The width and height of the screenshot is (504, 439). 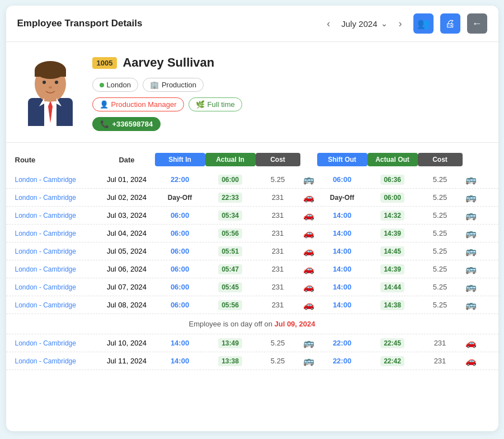 I want to click on shift-in-cell: 14:00, so click(x=180, y=361).